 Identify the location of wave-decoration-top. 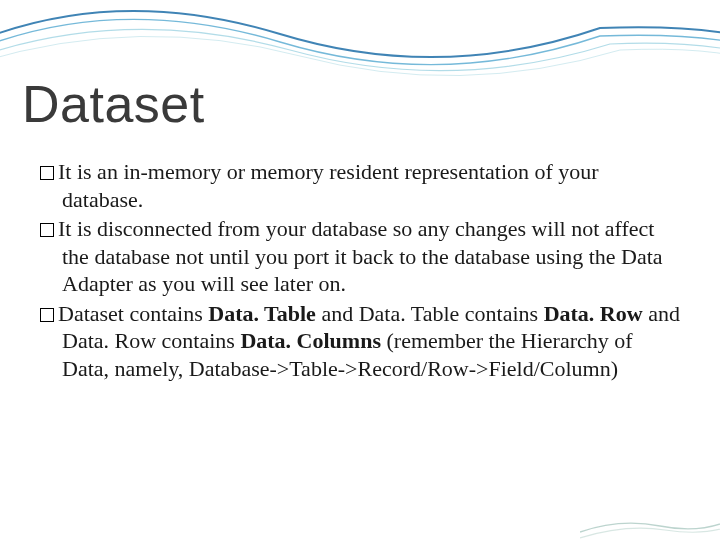
(360, 40).